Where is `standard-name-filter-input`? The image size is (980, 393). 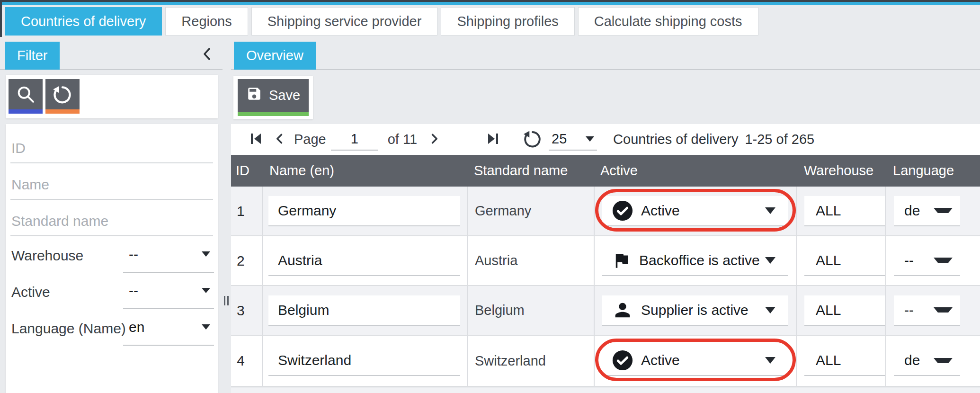 standard-name-filter-input is located at coordinates (112, 218).